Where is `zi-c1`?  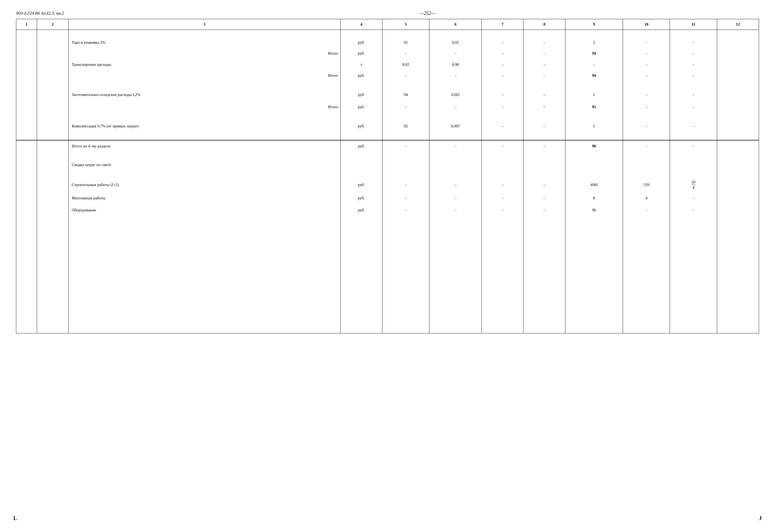
zi-c1 is located at coordinates (27, 107).